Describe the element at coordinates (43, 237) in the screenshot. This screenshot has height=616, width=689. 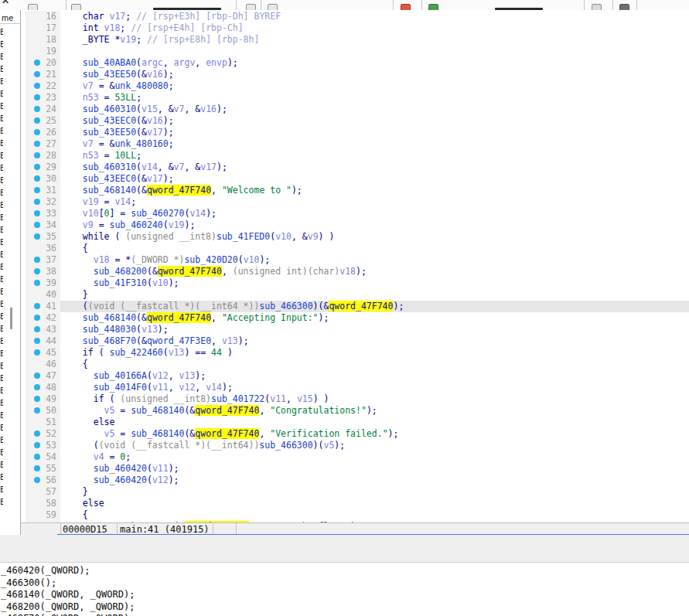
I see `line-number-gutter: 35` at that location.